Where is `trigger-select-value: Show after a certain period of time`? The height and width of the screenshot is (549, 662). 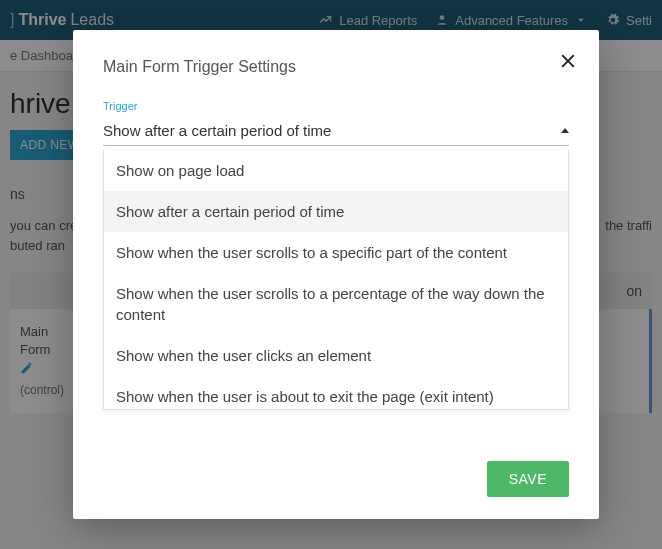
trigger-select-value: Show after a certain period of time is located at coordinates (217, 130).